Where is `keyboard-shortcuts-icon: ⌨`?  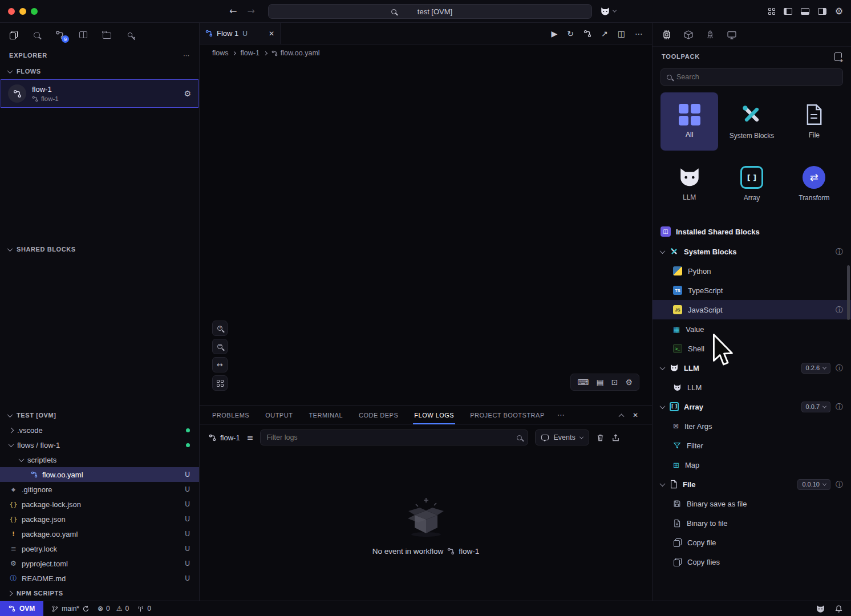
keyboard-shortcuts-icon: ⌨ is located at coordinates (583, 382).